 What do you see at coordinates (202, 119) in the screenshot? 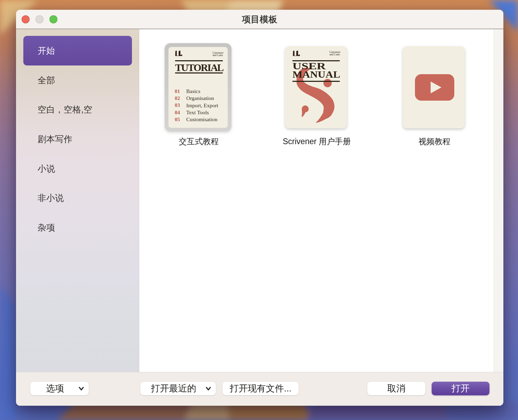
I see `toc-text: Customisation` at bounding box center [202, 119].